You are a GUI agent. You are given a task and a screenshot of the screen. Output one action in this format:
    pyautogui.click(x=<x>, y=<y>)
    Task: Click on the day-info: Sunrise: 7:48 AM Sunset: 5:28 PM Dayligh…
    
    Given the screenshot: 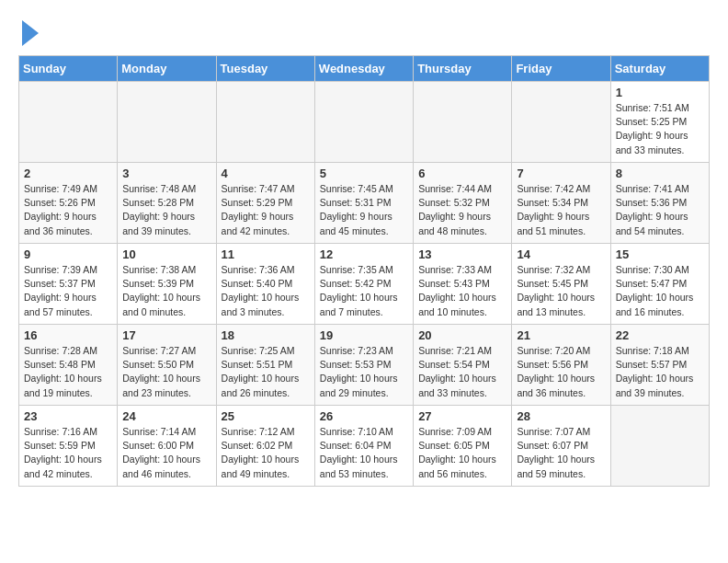 What is the action you would take?
    pyautogui.click(x=166, y=210)
    